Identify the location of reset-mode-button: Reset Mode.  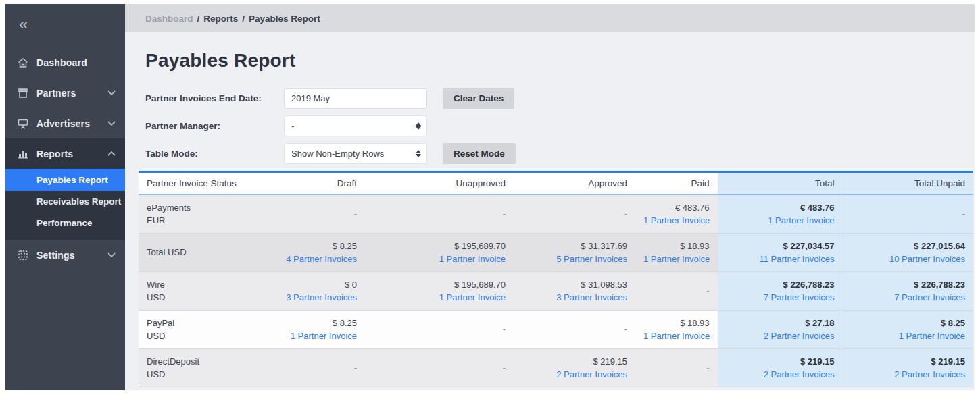
(479, 154).